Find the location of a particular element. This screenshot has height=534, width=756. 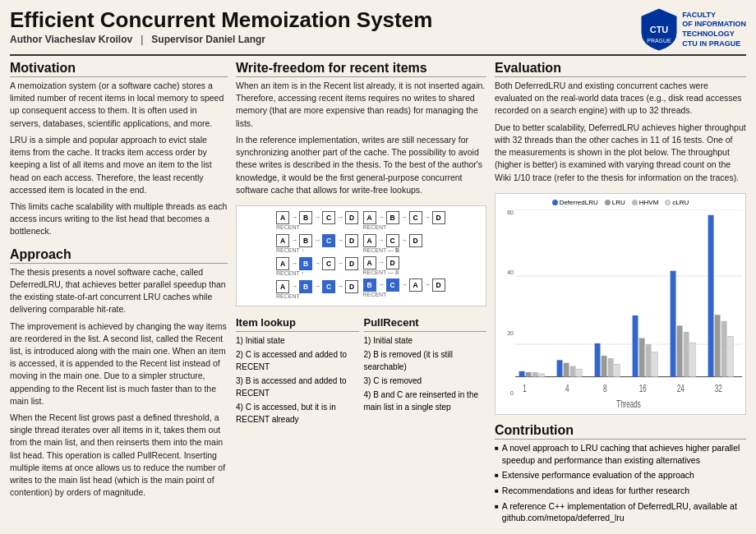

lookup-step-2: 2) C is accessed and added to RECENT is located at coordinates (297, 361).